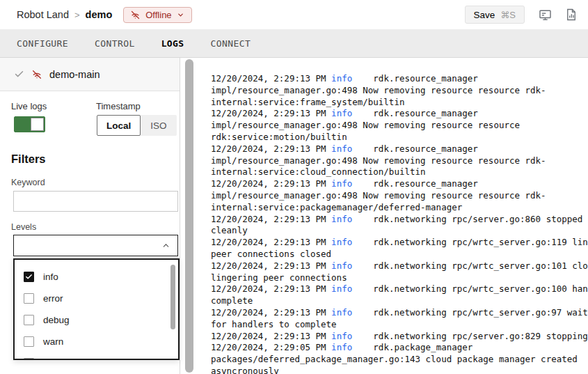 The width and height of the screenshot is (588, 374). I want to click on level-option-label: info, so click(51, 277).